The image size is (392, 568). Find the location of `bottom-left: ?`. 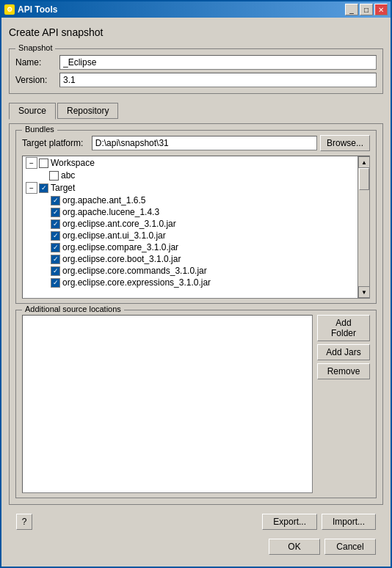

bottom-left: ? is located at coordinates (24, 522).